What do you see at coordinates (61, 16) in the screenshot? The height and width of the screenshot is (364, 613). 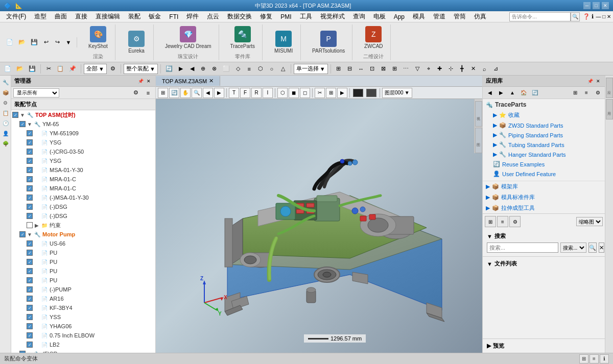 I see `menu-surface: 曲面` at bounding box center [61, 16].